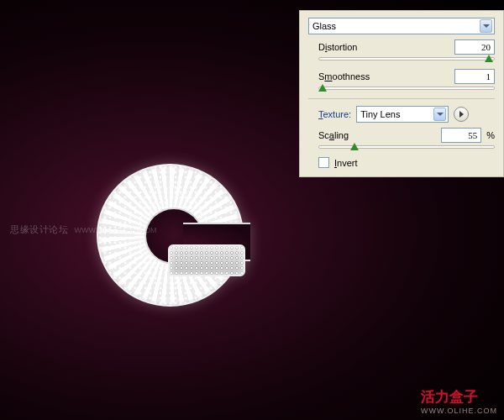 This screenshot has height=420, width=504. I want to click on smoothness-slider-thumb, so click(323, 89).